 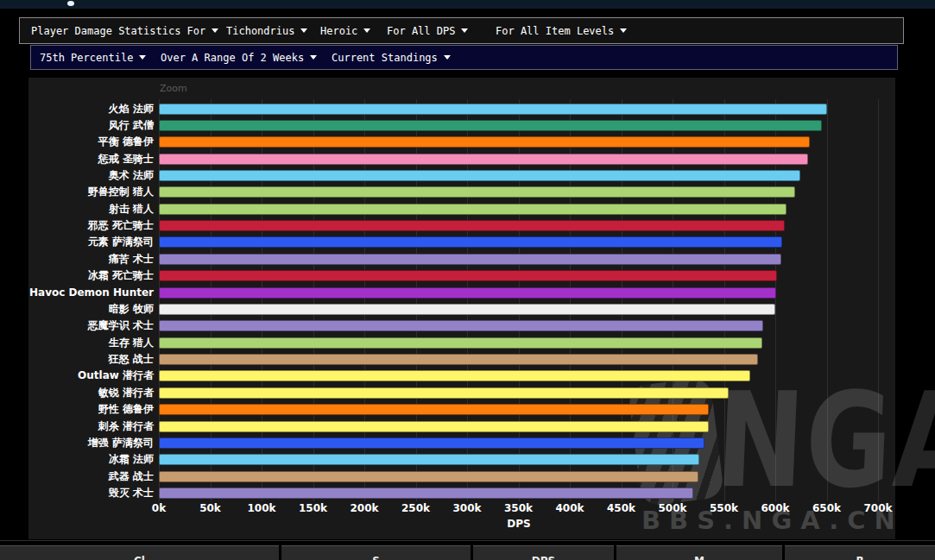 What do you see at coordinates (554, 31) in the screenshot?
I see `menu-dropdown-label: For All Item Levels` at bounding box center [554, 31].